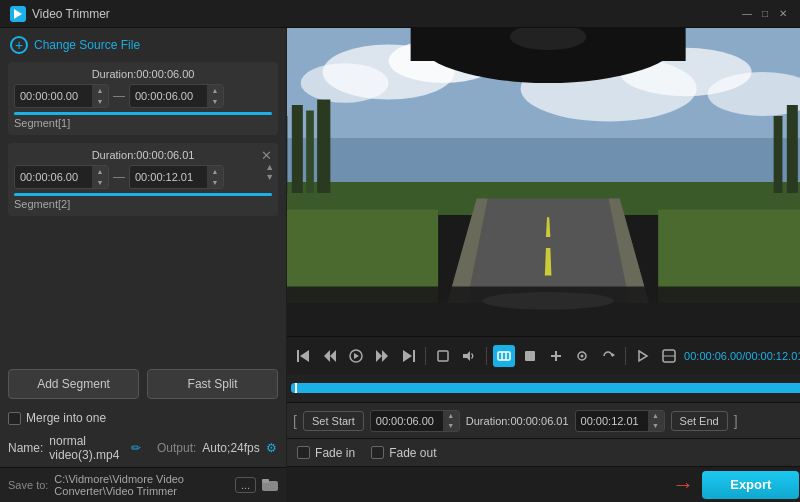  What do you see at coordinates (28, 485) in the screenshot?
I see `save-label: Save to:` at bounding box center [28, 485].